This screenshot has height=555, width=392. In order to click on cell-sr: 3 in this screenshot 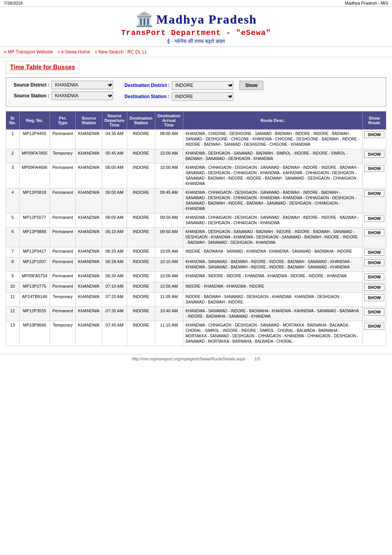, I will do `click(13, 176)`.